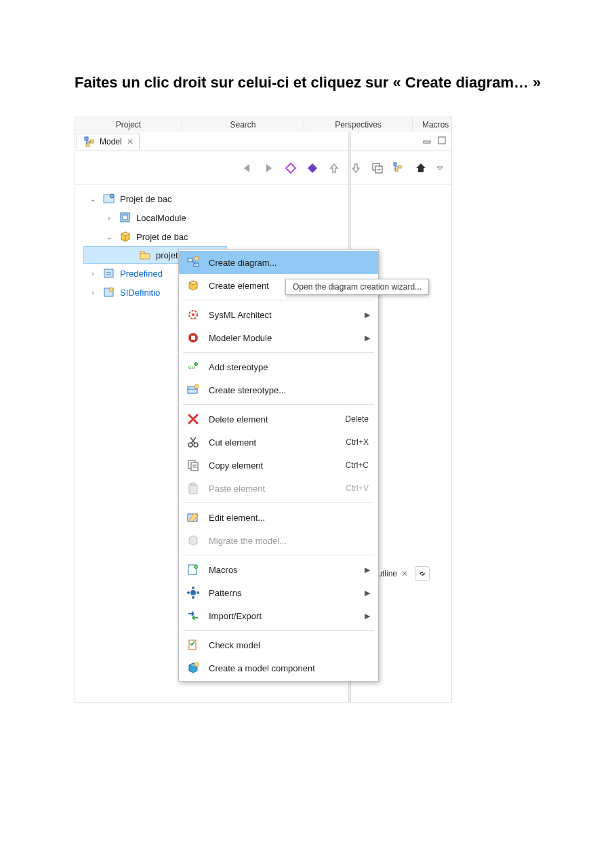  I want to click on maximize-icon, so click(442, 140).